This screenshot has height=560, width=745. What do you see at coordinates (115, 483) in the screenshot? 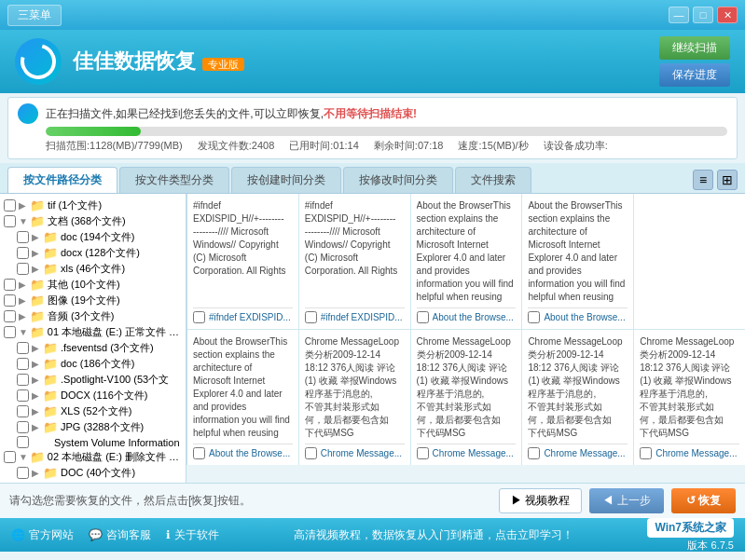
I see `tree-item-label: .Spotlight-V100 (18个文` at bounding box center [115, 483].